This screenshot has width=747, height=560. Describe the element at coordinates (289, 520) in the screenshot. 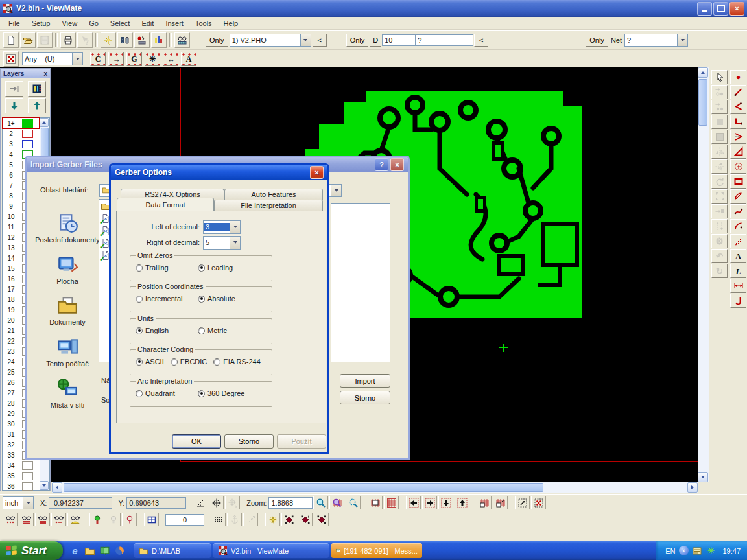

I see `diamond-pad-button` at that location.